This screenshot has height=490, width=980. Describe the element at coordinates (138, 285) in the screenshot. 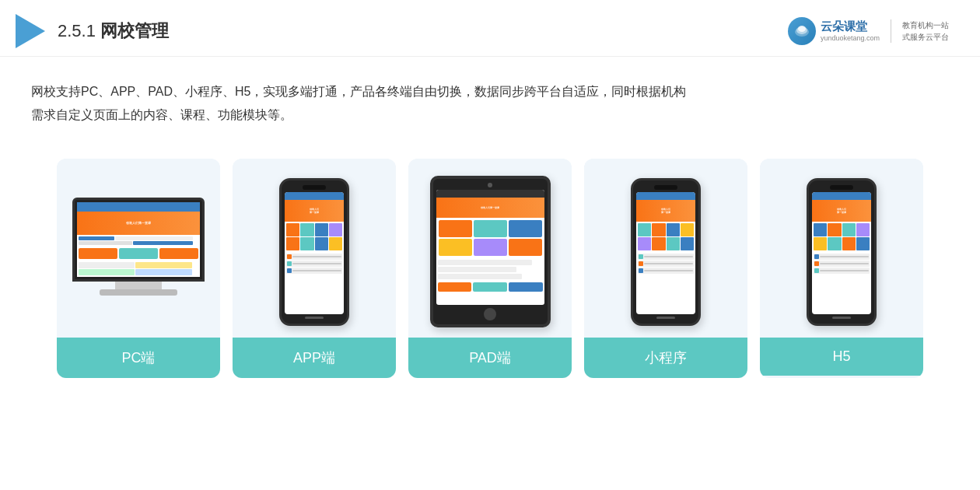

I see `monitor-base` at that location.